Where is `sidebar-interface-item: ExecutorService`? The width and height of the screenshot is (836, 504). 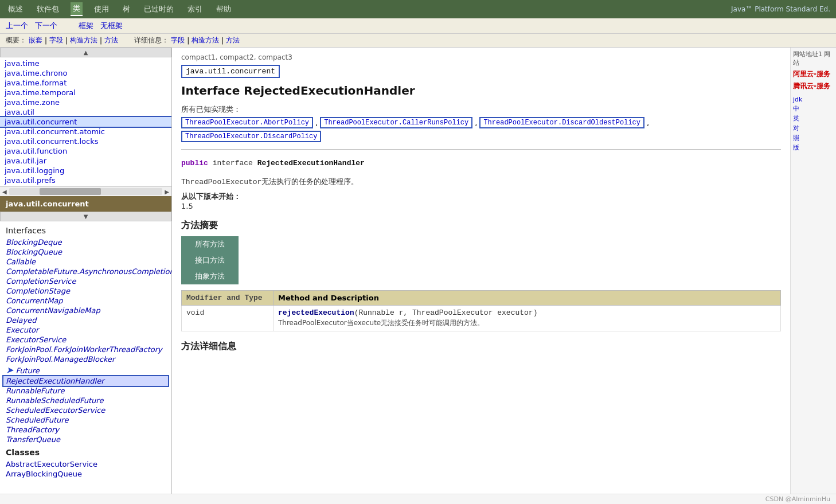
sidebar-interface-item: ExecutorService is located at coordinates (86, 339).